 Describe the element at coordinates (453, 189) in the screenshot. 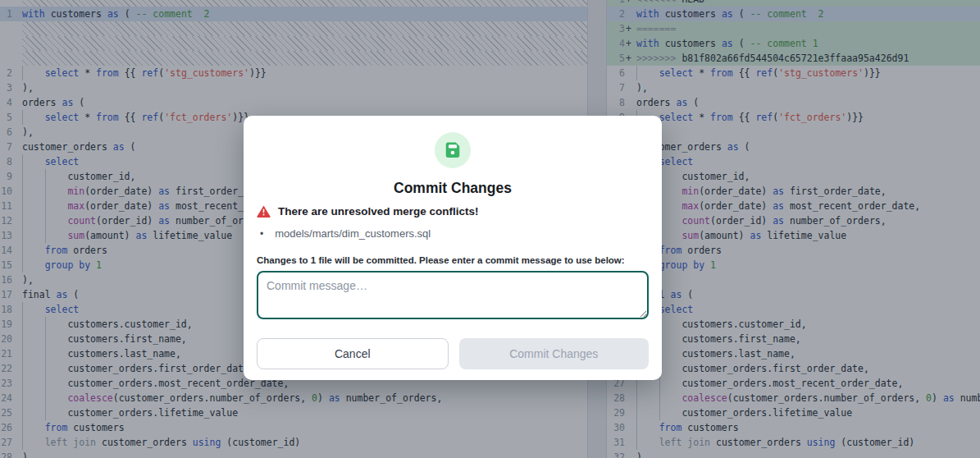

I see `dialog-title: Commit Changes` at that location.